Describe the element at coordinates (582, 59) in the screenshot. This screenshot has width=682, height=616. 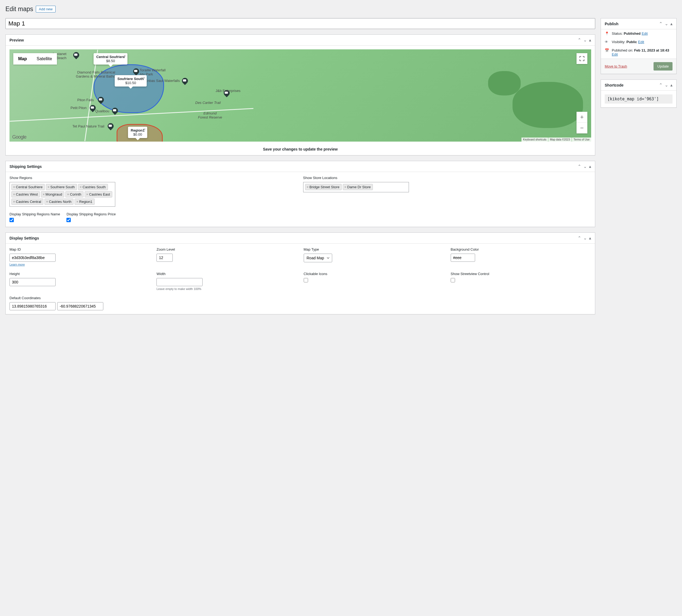
I see `fullscreen-button` at that location.